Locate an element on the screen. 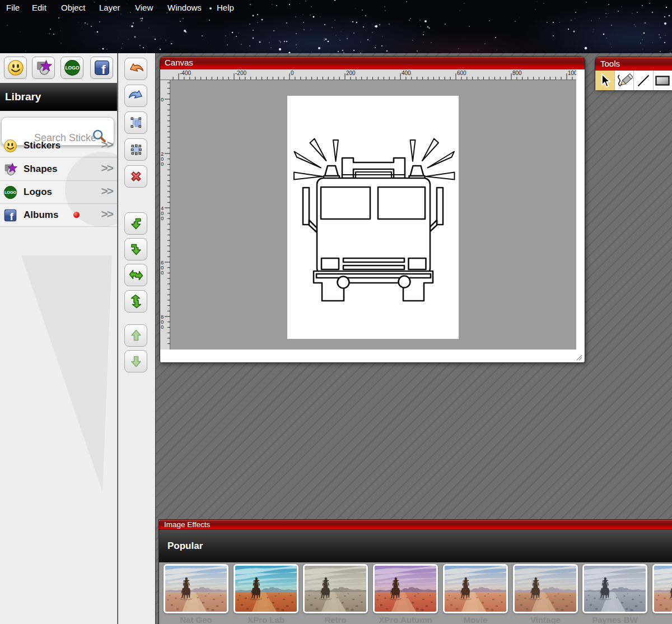 Image resolution: width=672 pixels, height=624 pixels. svg-text: -200 is located at coordinates (241, 73).